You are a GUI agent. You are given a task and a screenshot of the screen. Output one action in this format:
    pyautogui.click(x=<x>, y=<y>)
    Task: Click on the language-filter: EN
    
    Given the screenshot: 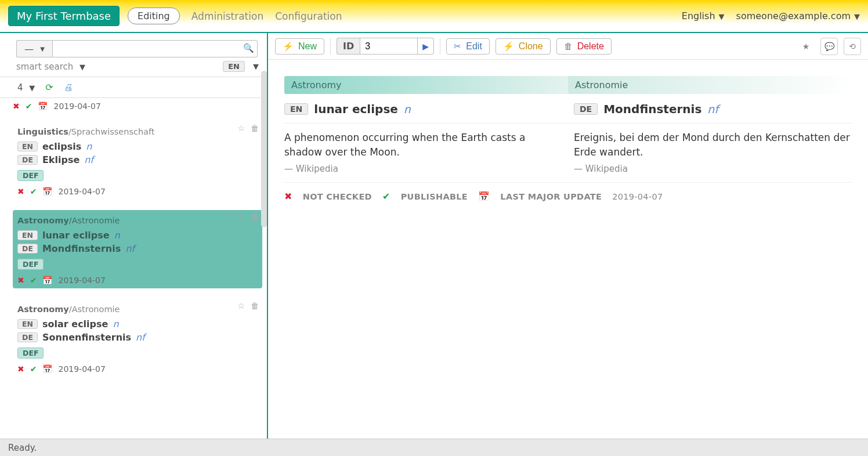 What is the action you would take?
    pyautogui.click(x=234, y=66)
    